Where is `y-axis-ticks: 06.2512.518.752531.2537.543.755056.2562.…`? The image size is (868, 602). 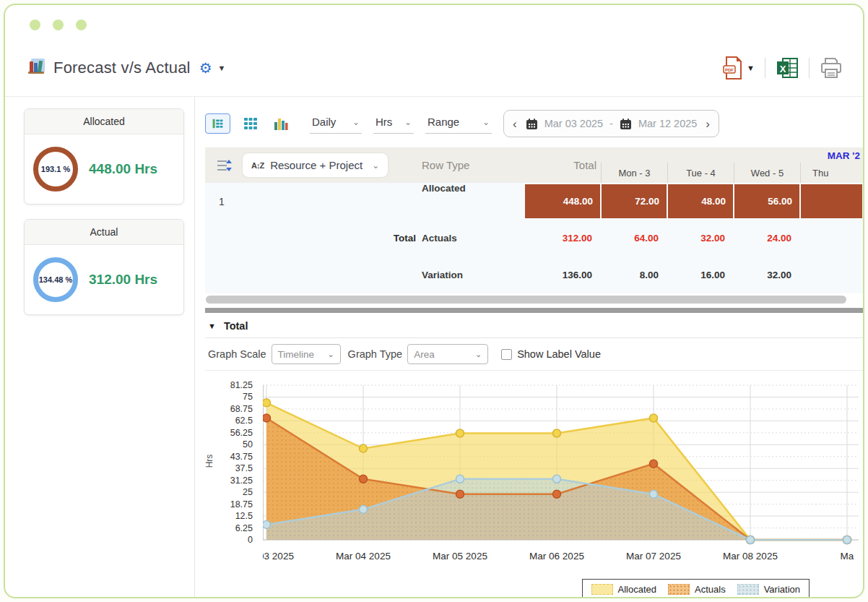 y-axis-ticks: 06.2512.518.752531.2537.543.755056.2562.… is located at coordinates (236, 463).